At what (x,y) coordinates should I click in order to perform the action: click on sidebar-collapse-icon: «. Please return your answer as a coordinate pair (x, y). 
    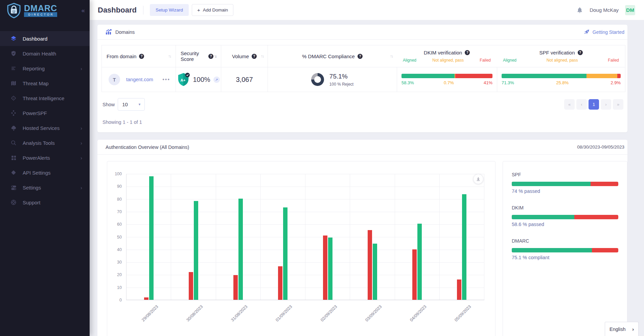
    Looking at the image, I should click on (83, 10).